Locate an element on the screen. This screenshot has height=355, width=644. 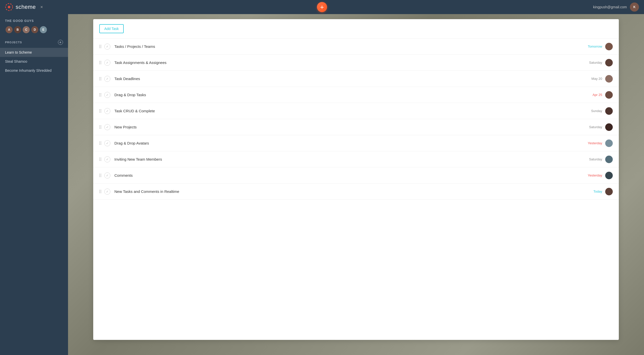
team-member-avatar: E is located at coordinates (43, 30).